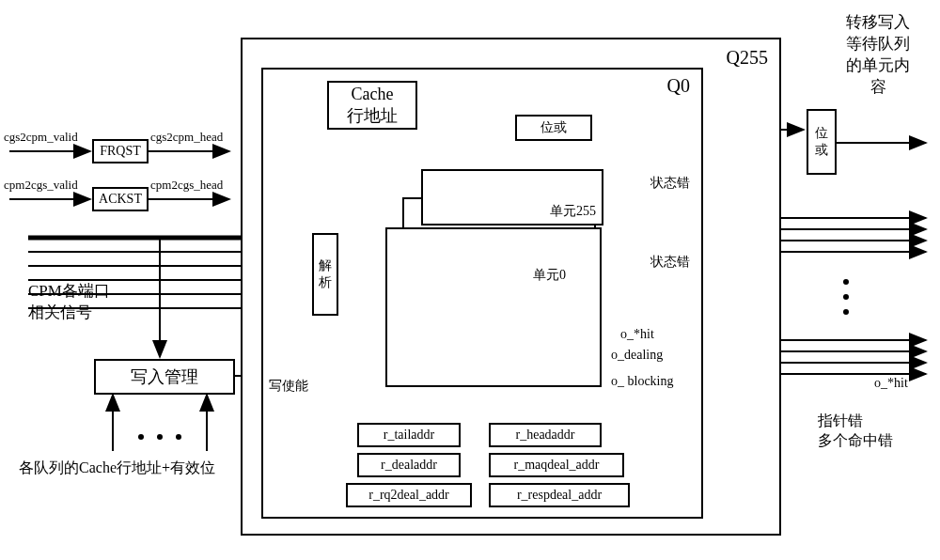 This screenshot has width=940, height=560. I want to click on ptr-err-label: 指针错 多个命中错, so click(855, 431).